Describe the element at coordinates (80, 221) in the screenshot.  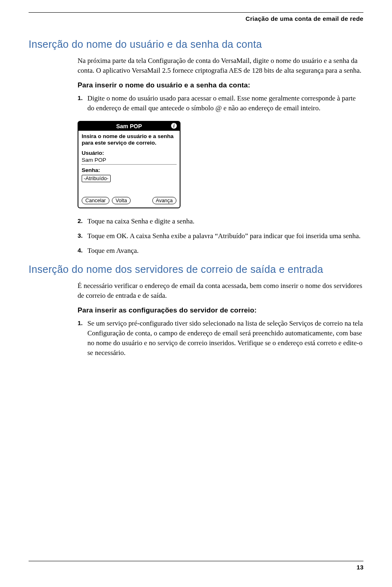
I see `step-number-2: 2.` at that location.